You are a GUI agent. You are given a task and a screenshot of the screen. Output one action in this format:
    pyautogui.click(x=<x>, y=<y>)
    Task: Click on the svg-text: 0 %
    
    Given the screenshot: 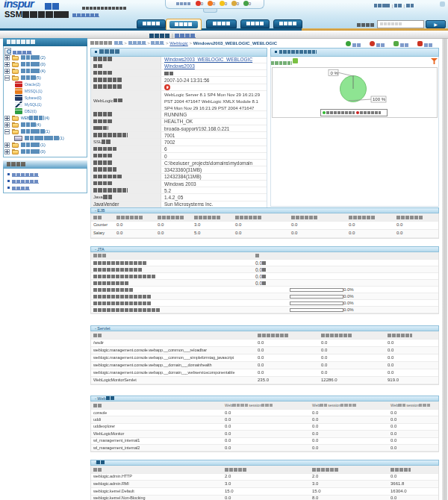 What is the action you would take?
    pyautogui.click(x=335, y=73)
    